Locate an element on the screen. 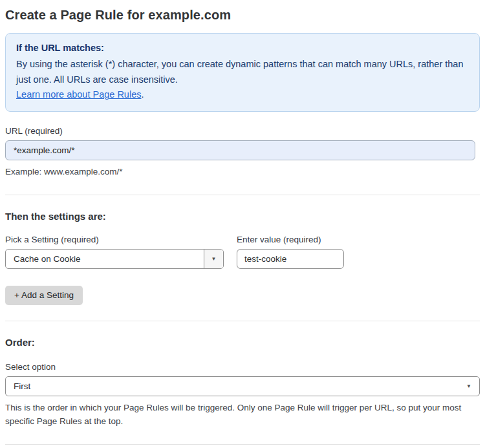 This screenshot has height=448, width=485. pick-setting-column: Pick a Setting (required) Cache on Cooki… is located at coordinates (114, 246).